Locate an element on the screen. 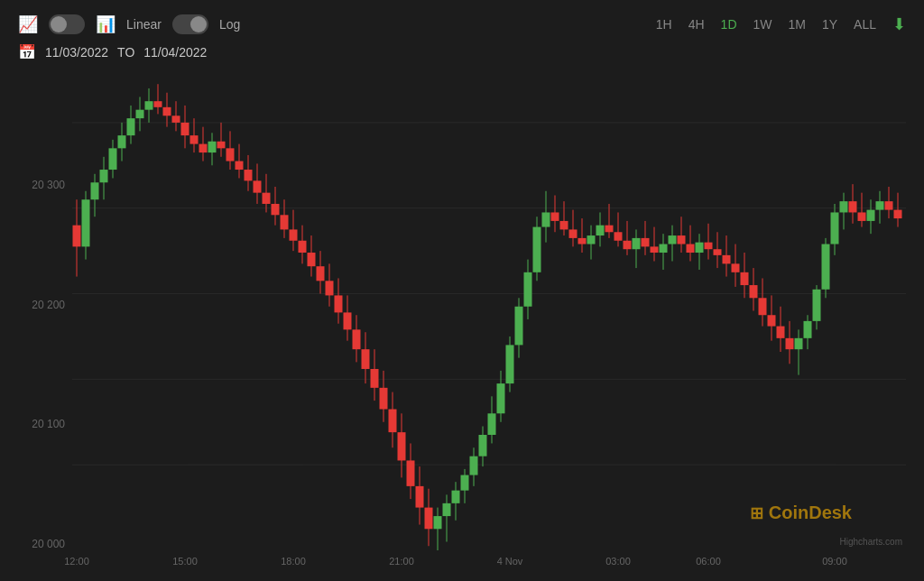 This screenshot has width=924, height=581. highcharts-attribution: Highcharts.com is located at coordinates (872, 541).